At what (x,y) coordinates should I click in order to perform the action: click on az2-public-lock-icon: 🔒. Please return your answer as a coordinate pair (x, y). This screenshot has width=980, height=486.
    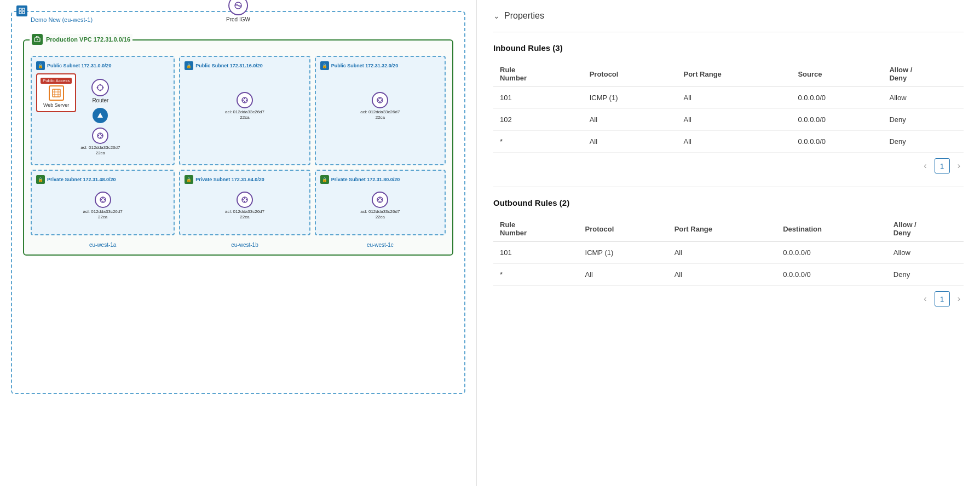
    Looking at the image, I should click on (189, 66).